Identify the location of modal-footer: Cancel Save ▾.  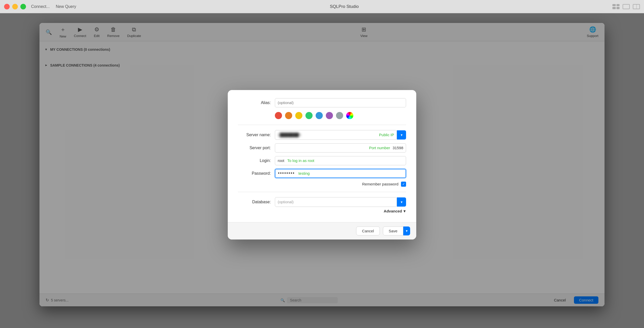
(322, 231).